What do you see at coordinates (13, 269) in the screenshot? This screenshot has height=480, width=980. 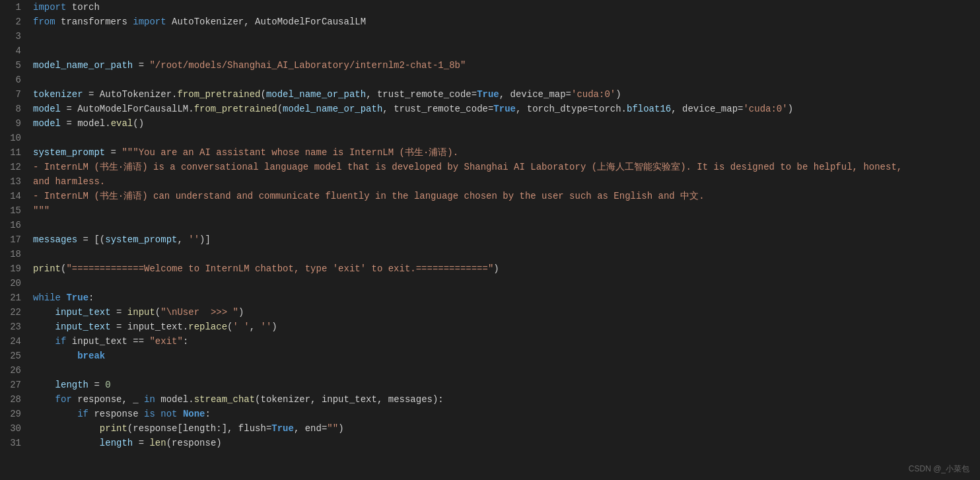 I see `line-number: 19` at bounding box center [13, 269].